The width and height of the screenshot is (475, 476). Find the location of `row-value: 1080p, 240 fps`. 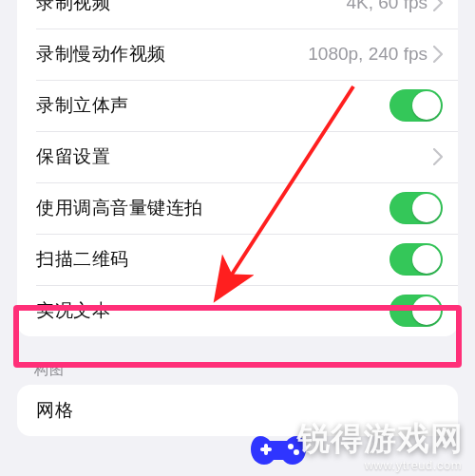

row-value: 1080p, 240 fps is located at coordinates (368, 54).